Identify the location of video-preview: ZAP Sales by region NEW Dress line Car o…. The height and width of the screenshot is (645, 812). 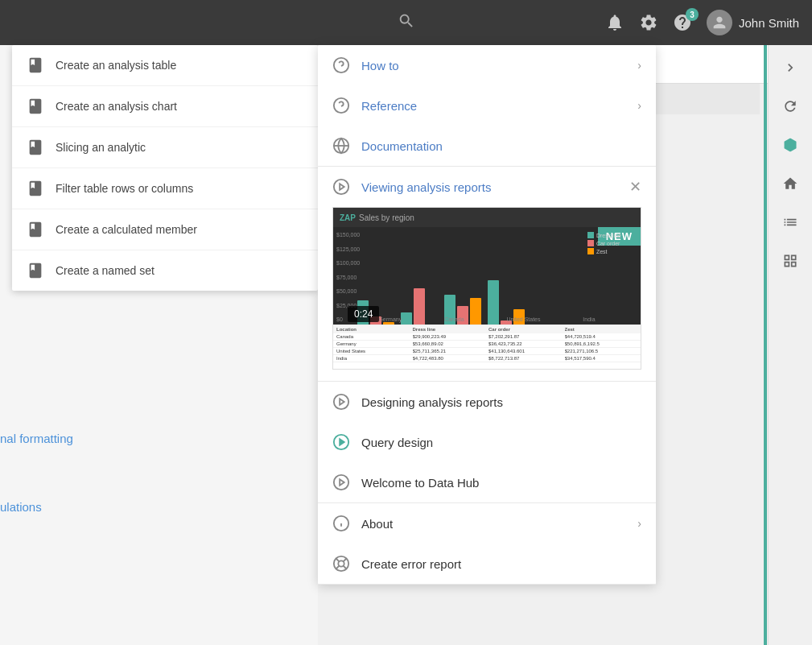
(487, 288).